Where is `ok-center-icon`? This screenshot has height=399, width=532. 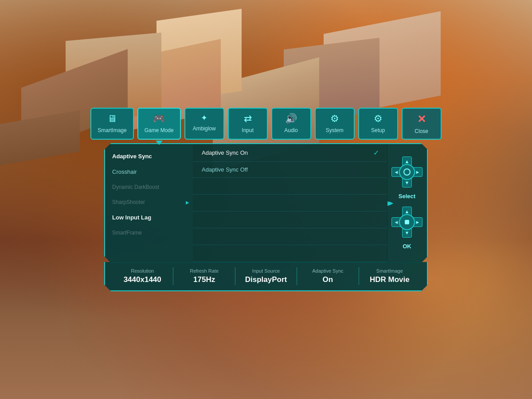
ok-center-icon is located at coordinates (407, 222).